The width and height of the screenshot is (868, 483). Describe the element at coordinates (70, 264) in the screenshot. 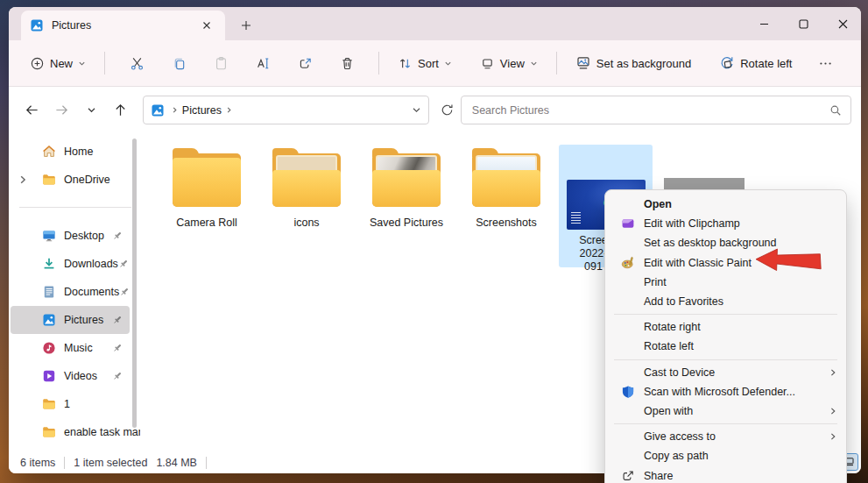

I see `sidebar-item-downloads: Downloads` at that location.